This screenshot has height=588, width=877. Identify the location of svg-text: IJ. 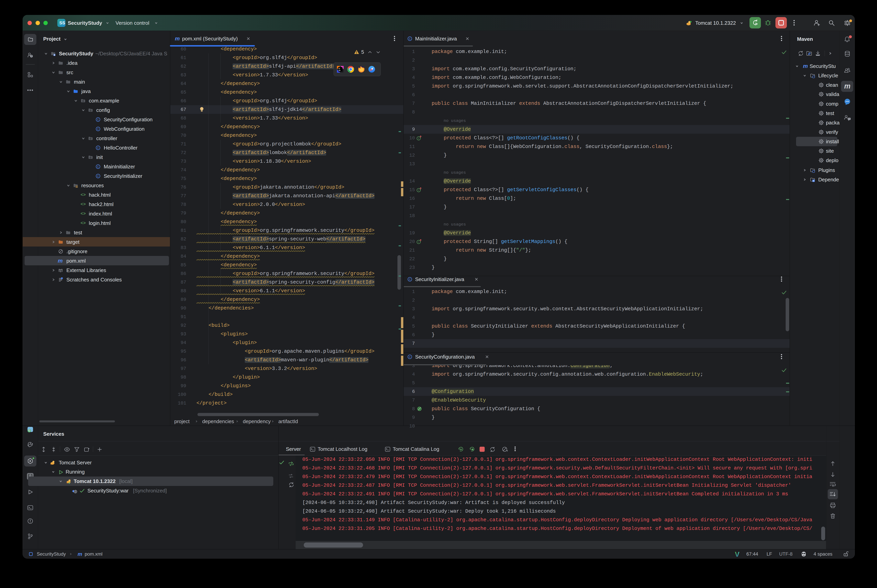
(339, 68).